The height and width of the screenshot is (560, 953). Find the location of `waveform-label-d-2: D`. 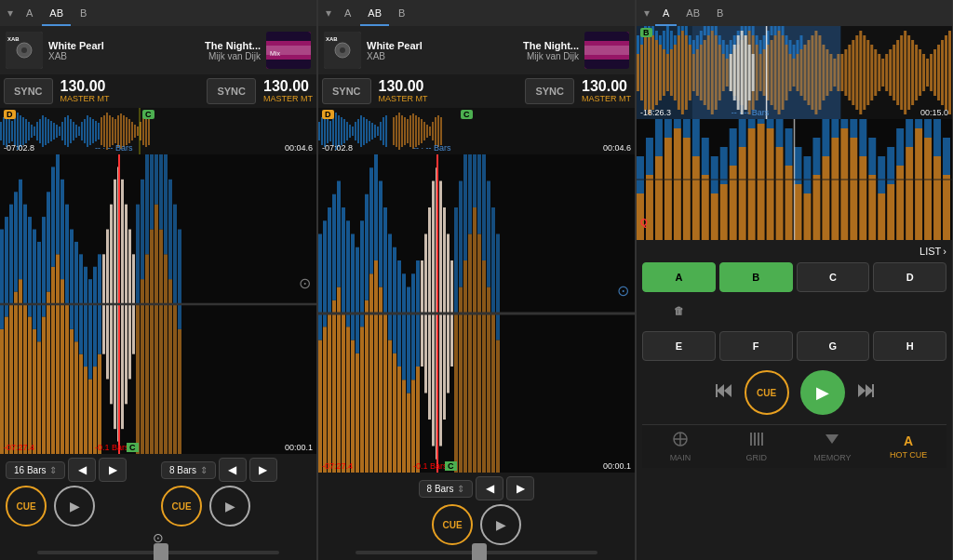

waveform-label-d-2: D is located at coordinates (328, 114).